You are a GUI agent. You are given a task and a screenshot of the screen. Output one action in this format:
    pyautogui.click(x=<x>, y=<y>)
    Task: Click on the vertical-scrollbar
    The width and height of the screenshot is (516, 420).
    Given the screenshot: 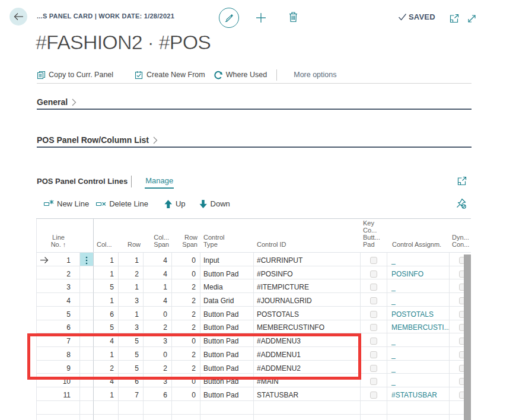 What is the action you would take?
    pyautogui.click(x=467, y=337)
    